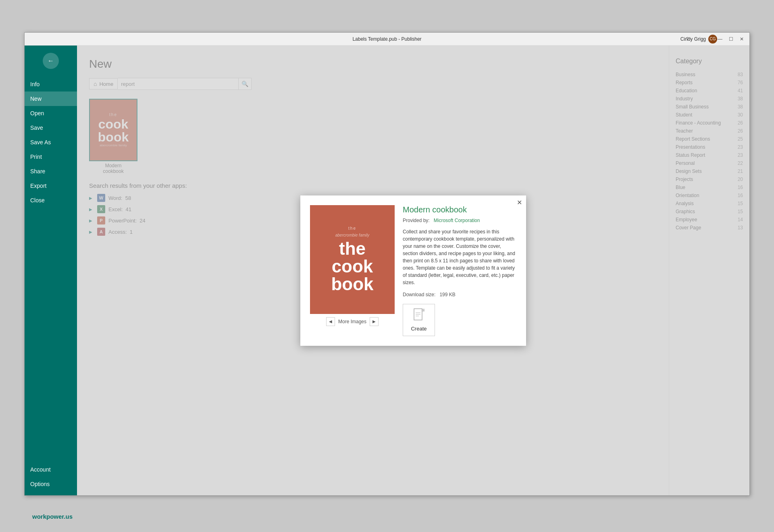  I want to click on modal-close-button: ✕, so click(519, 202).